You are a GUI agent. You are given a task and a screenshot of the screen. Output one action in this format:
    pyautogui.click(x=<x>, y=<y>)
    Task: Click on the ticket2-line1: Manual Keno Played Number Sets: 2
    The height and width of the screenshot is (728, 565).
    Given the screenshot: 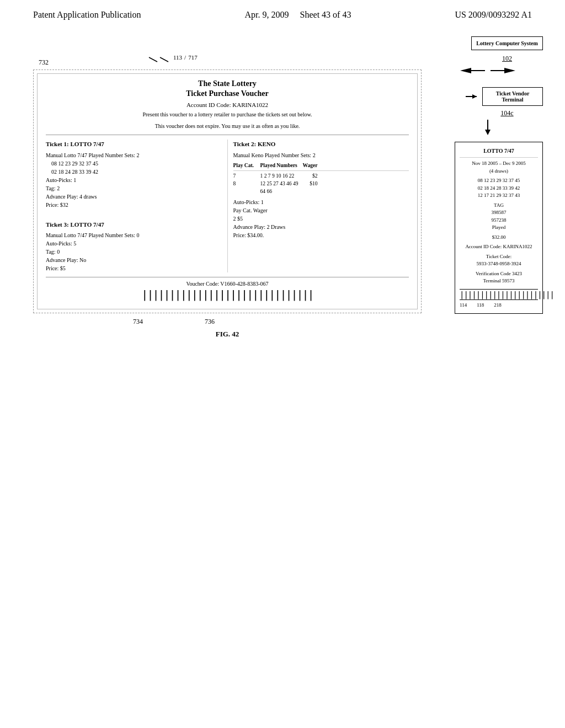 What is the action you would take?
    pyautogui.click(x=321, y=156)
    